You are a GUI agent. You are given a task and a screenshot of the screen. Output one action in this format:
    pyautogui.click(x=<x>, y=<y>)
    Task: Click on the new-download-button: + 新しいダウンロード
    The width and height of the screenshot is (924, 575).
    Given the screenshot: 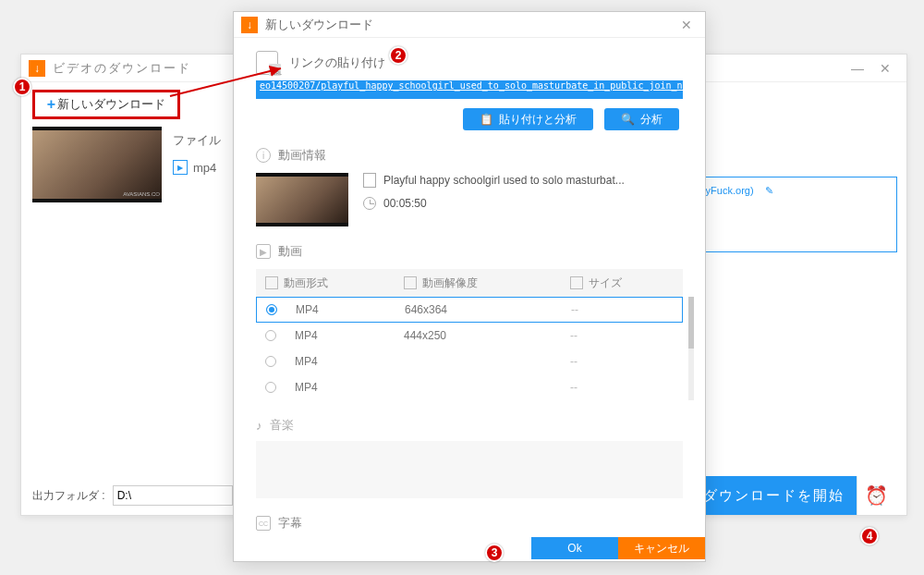 What is the action you would take?
    pyautogui.click(x=106, y=104)
    